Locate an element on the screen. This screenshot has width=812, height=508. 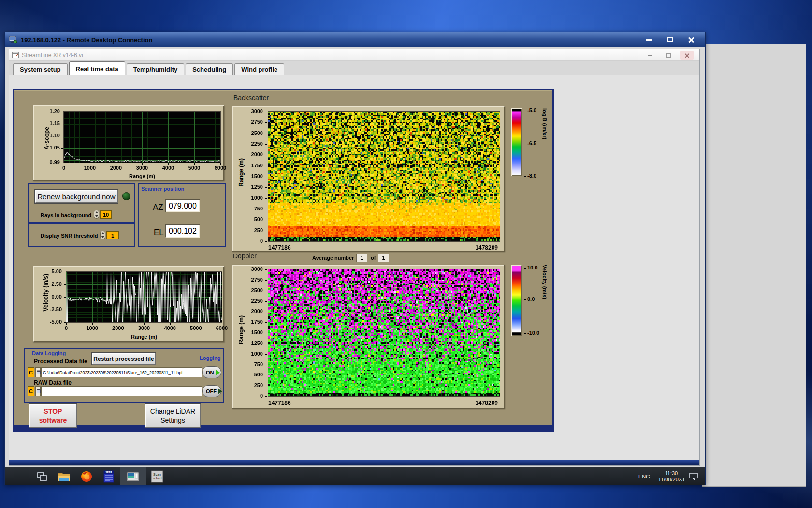
ytick-label: 0.00 is located at coordinates (48, 297).